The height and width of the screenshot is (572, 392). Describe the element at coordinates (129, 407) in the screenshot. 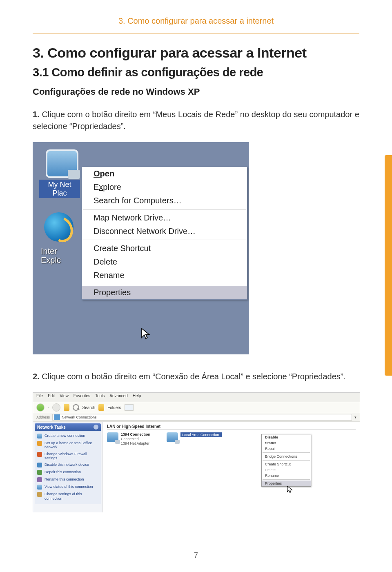

I see `views-button` at that location.